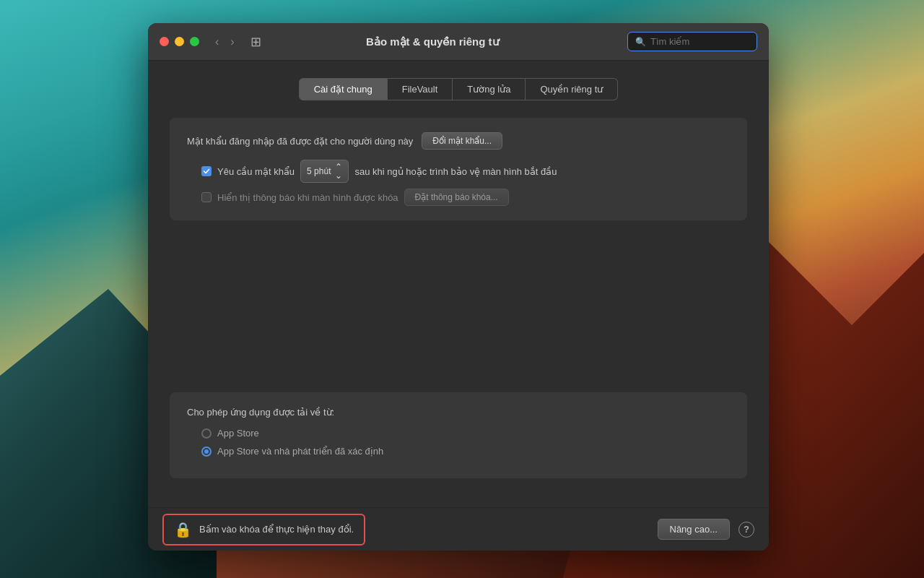 The height and width of the screenshot is (578, 924). Describe the element at coordinates (344, 90) in the screenshot. I see `tab-general: Cài đặt chung` at that location.